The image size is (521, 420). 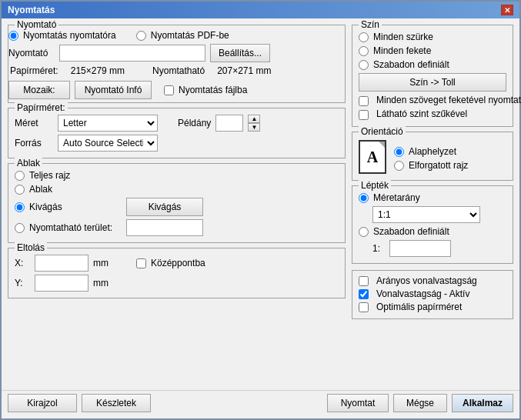 What do you see at coordinates (28, 163) in the screenshot?
I see `window-group-title: Ablak` at bounding box center [28, 163].